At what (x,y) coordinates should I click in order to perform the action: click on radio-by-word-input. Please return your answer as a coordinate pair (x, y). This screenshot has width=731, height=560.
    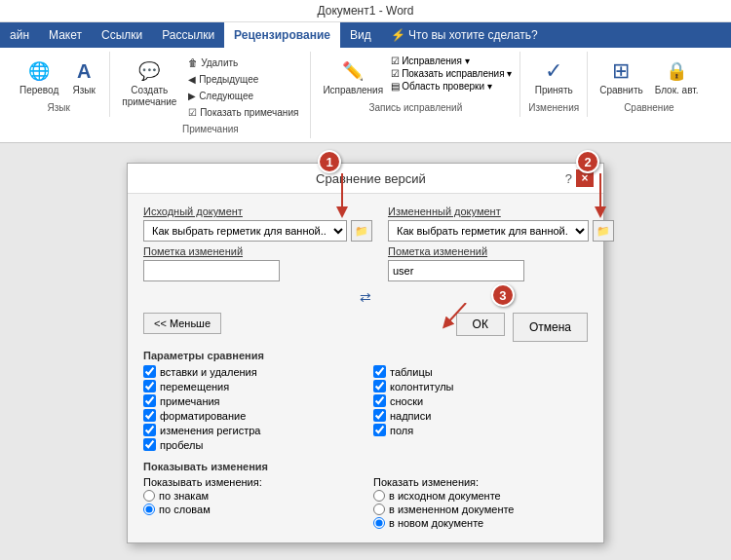
    Looking at the image, I should click on (149, 509).